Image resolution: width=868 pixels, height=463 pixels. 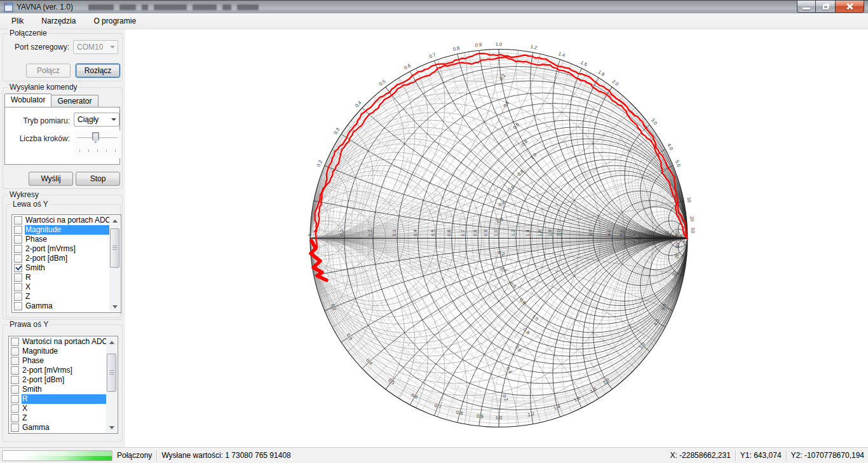 I want to click on cursor-readout: X: -22858662,231 Y1: 643,074 Y2: -107077…, so click(x=765, y=455).